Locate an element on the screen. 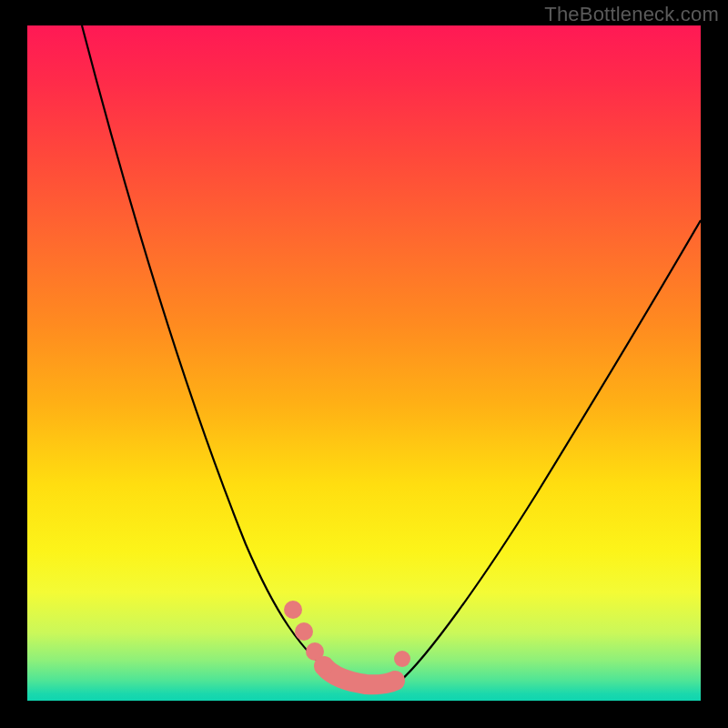 The width and height of the screenshot is (728, 728). watermark-text: TheBottleneck.com is located at coordinates (632, 15).